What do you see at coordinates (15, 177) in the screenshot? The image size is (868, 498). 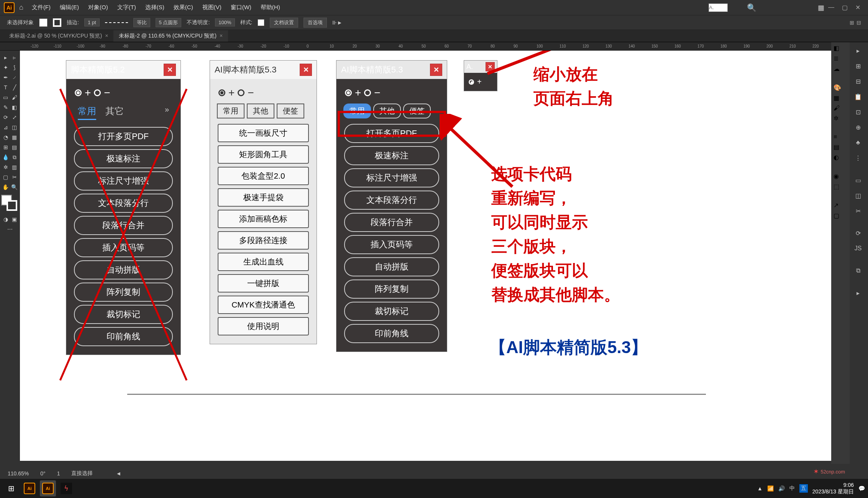 I see `slice-tool: ✂` at bounding box center [15, 177].